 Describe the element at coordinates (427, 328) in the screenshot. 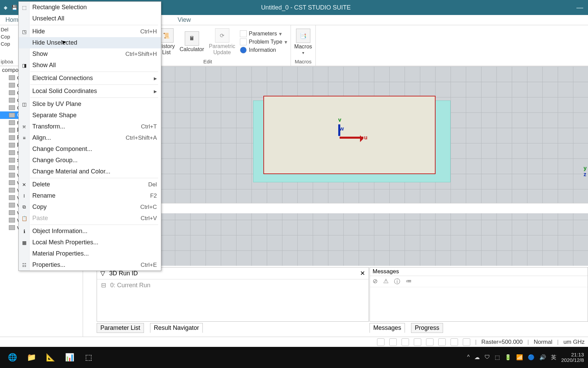

I see `tab-progress: Progress` at that location.